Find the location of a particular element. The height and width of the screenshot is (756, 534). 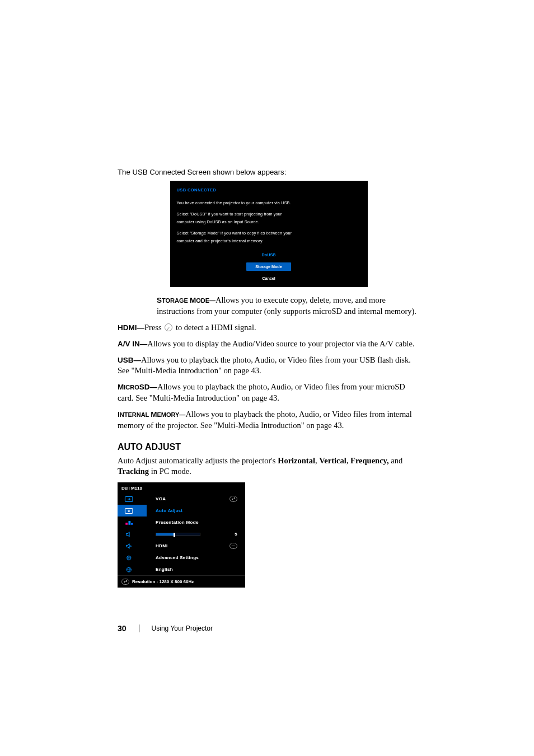

menu-label: Auto Adjust is located at coordinates (169, 510).